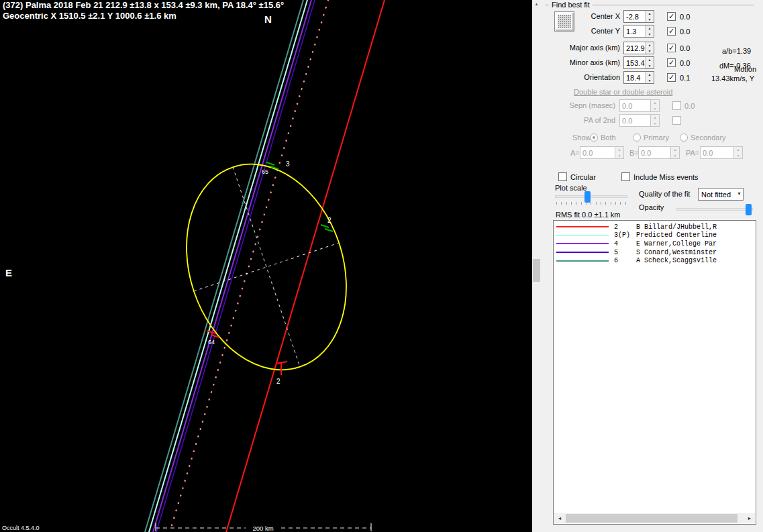  Describe the element at coordinates (655, 252) in the screenshot. I see `list-item: 5 S Conard,Westminster` at that location.